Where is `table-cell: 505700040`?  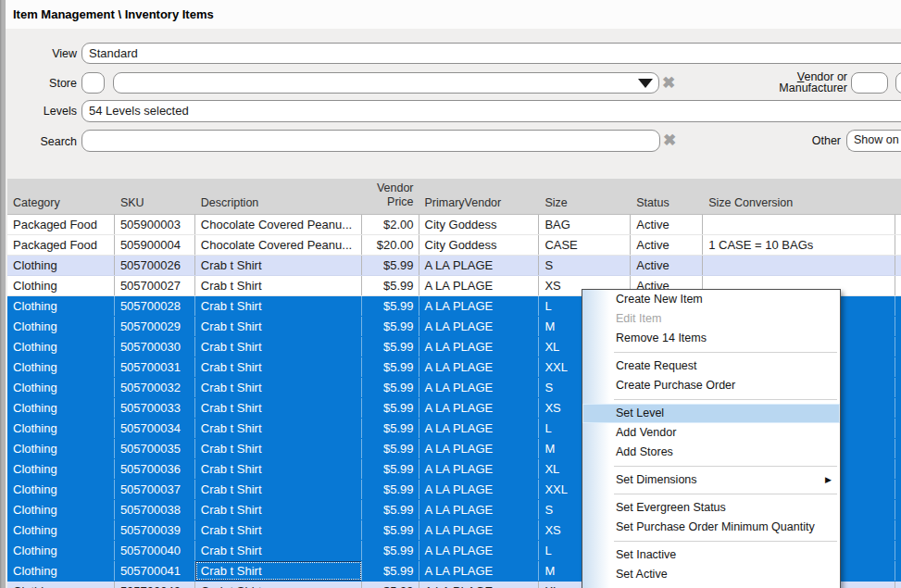
table-cell: 505700040 is located at coordinates (156, 550).